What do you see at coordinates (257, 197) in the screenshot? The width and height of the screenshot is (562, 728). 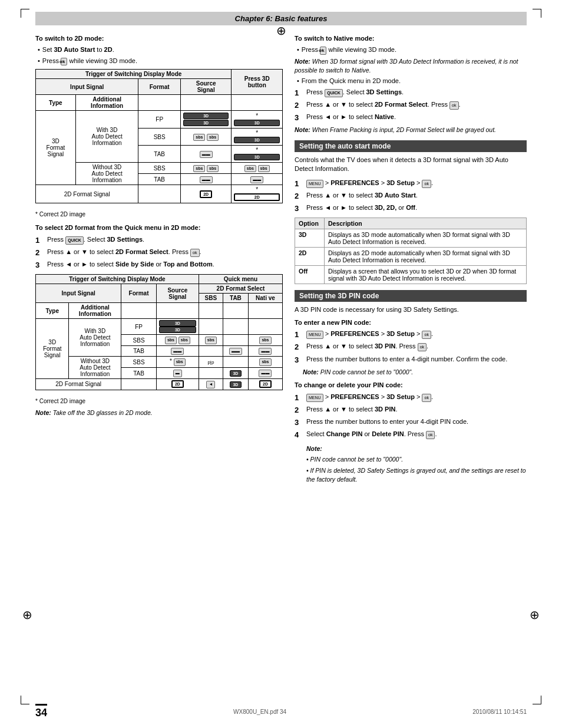 I see `2d-press-icon: 2D` at bounding box center [257, 197].